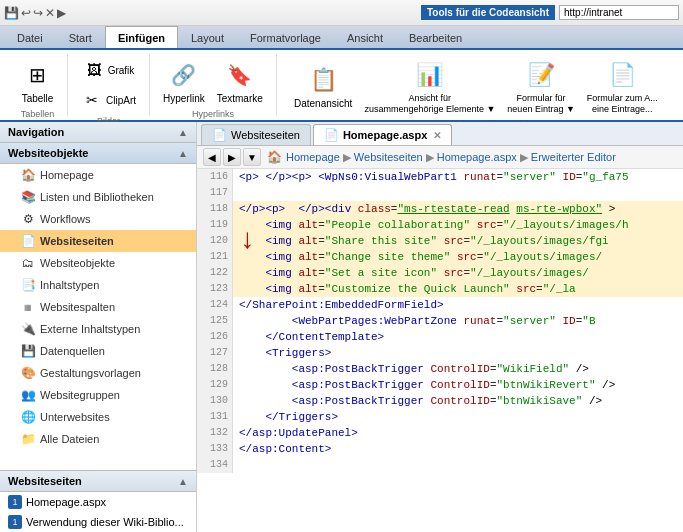 This screenshot has width=683, height=532. I want to click on tab-einfuegen: Einfügen, so click(142, 37).